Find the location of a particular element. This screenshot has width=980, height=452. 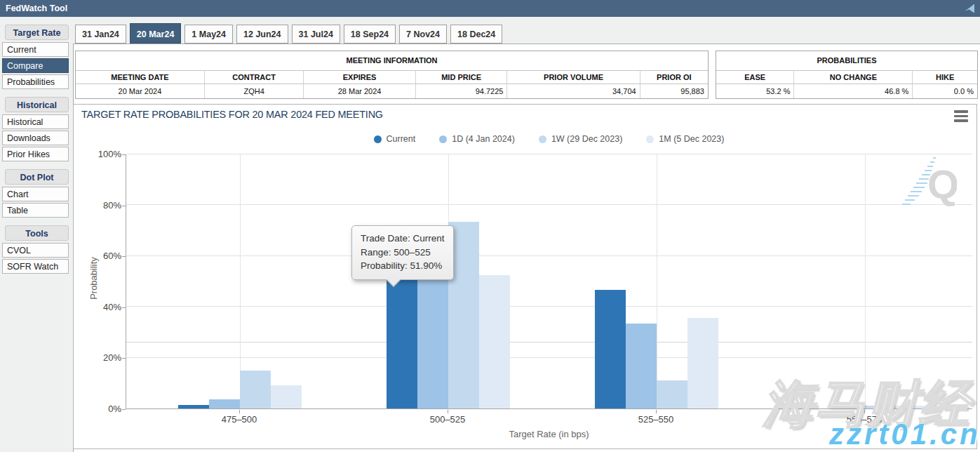

column-header-no-change: NO CHANGE is located at coordinates (853, 77).